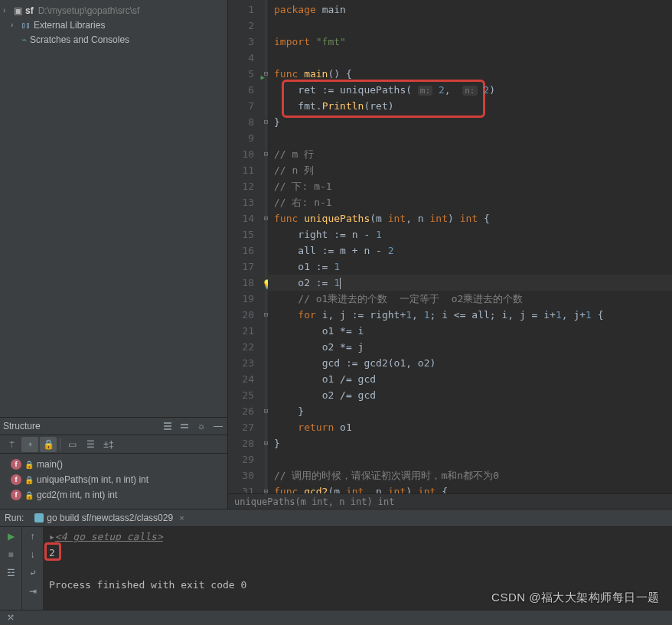 This screenshot has width=672, height=625. What do you see at coordinates (248, 395) in the screenshot?
I see `gutter-line: 25` at bounding box center [248, 395].